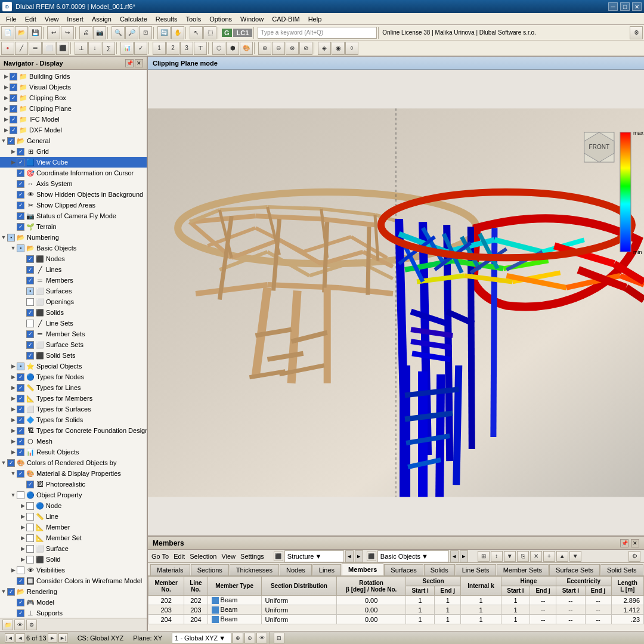  Describe the element at coordinates (73, 312) in the screenshot. I see `tree-solids-num: ✓ ⬛ Solids` at that location.